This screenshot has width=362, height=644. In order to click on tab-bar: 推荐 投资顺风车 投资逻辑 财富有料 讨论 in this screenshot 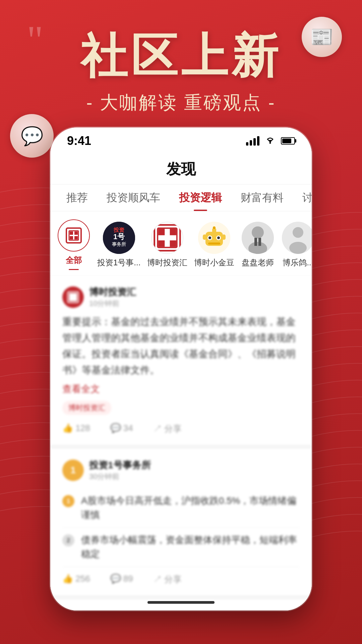, I will do `click(181, 198)`.